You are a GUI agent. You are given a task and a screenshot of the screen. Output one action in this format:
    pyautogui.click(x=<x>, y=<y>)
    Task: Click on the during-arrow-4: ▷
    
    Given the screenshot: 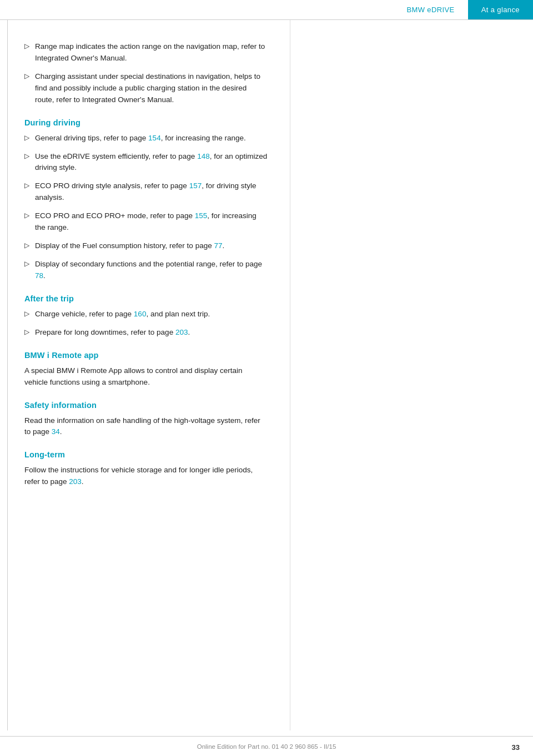 What is the action you would take?
    pyautogui.click(x=27, y=215)
    